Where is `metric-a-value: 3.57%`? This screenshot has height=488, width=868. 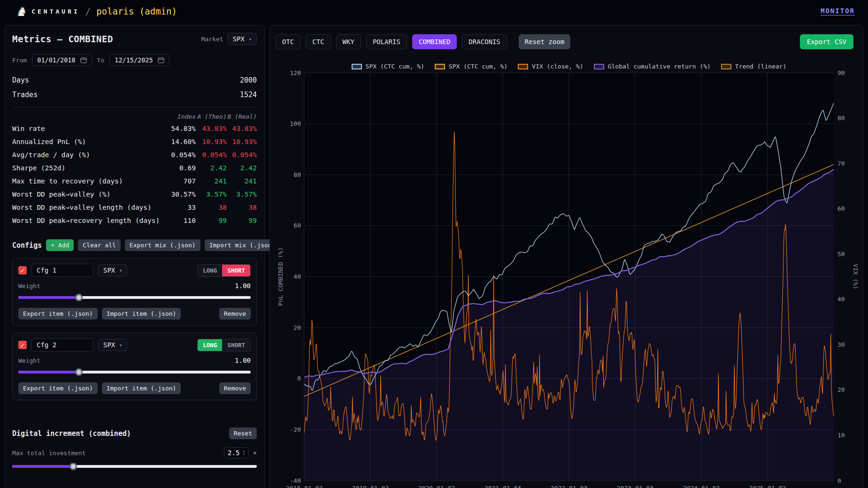
metric-a-value: 3.57% is located at coordinates (211, 194).